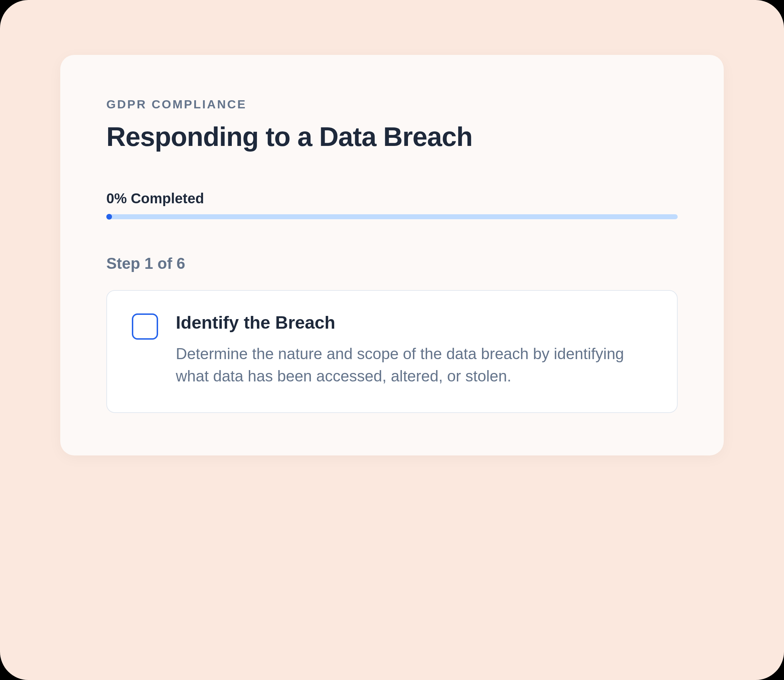 Image resolution: width=784 pixels, height=680 pixels. Describe the element at coordinates (109, 217) in the screenshot. I see `progress-fill` at that location.